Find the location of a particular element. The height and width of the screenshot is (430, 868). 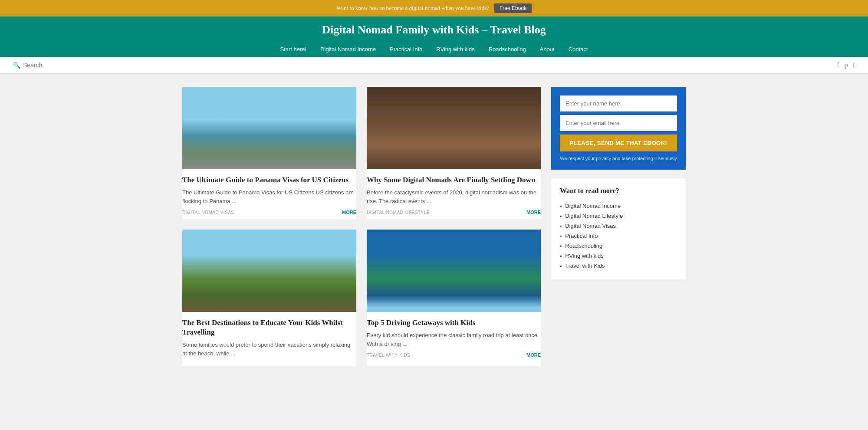

post-excerpt: Some families would prefer to spend thei… is located at coordinates (269, 349).